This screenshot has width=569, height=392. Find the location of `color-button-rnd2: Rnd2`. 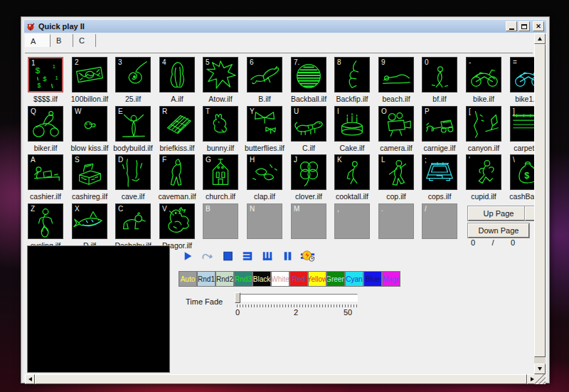

color-button-rnd2: Rnd2 is located at coordinates (225, 279).